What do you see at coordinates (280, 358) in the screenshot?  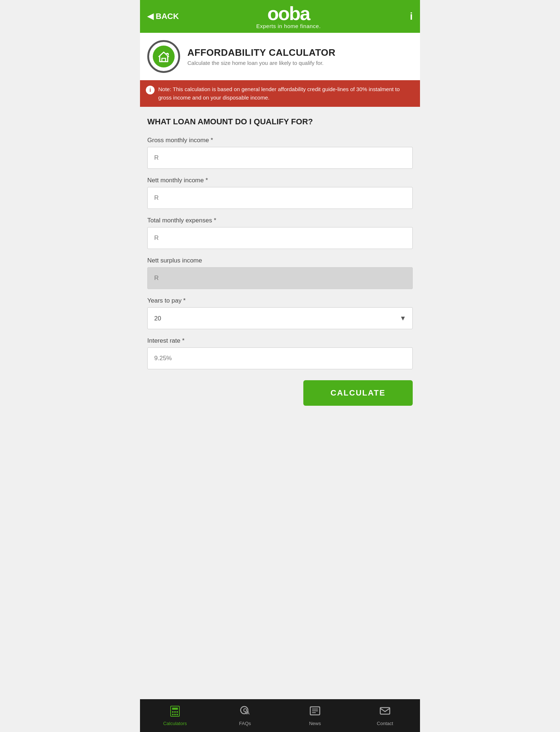 I see `input-interest_rate` at bounding box center [280, 358].